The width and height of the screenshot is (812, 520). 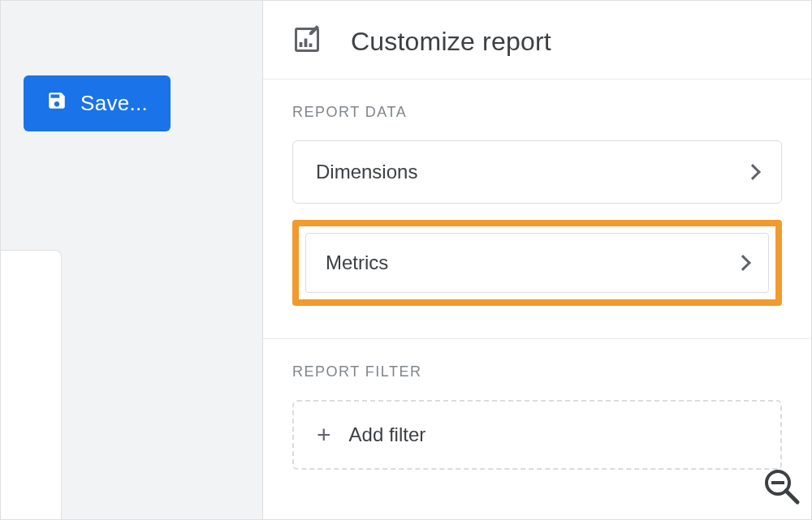 I want to click on metrics-label: Metrics, so click(x=357, y=263).